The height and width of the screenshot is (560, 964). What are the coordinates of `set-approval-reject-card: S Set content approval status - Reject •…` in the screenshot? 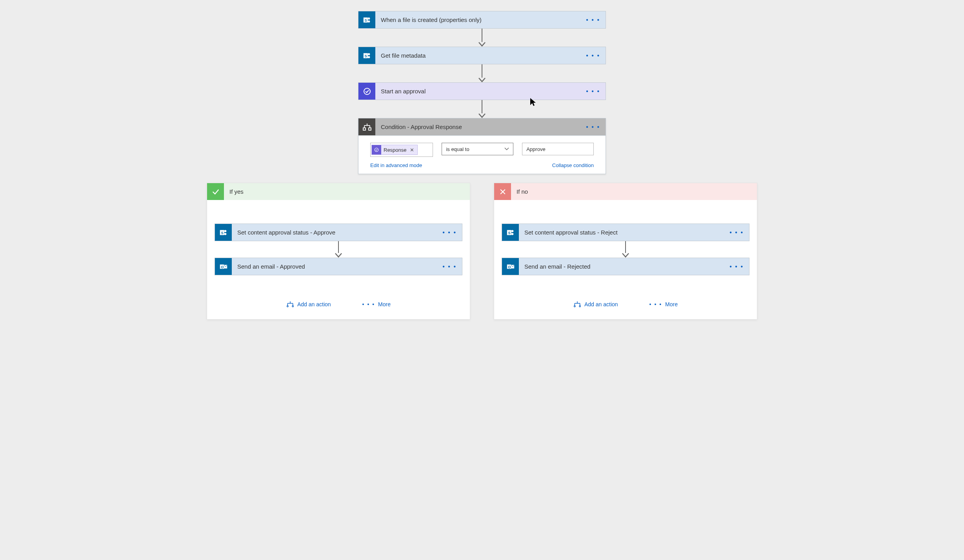 It's located at (626, 232).